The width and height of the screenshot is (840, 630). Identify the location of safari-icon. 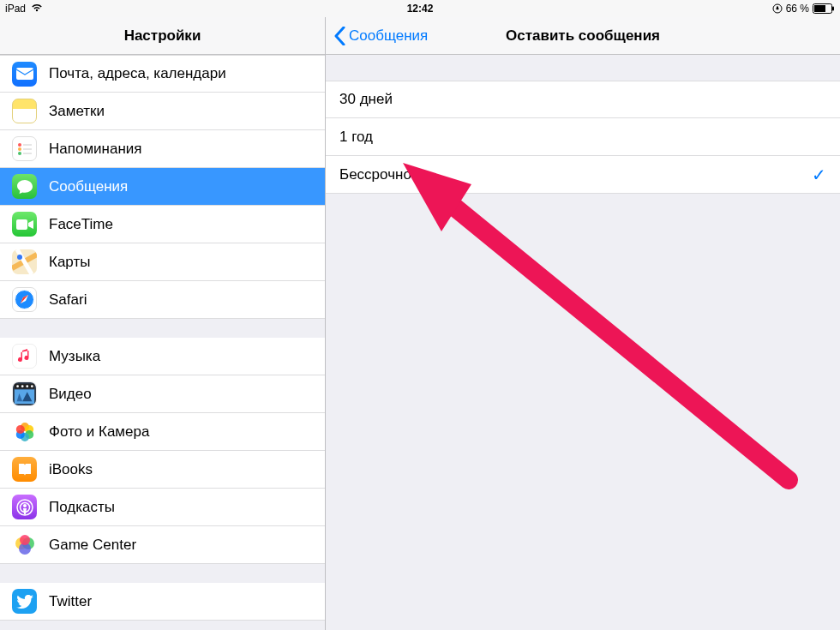
(24, 300).